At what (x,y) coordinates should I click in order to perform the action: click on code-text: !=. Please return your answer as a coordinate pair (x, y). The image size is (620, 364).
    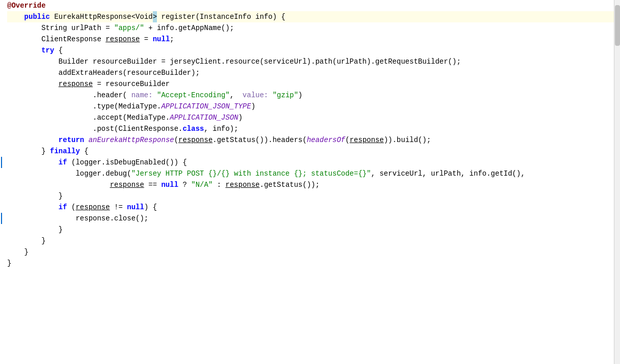
    Looking at the image, I should click on (119, 207).